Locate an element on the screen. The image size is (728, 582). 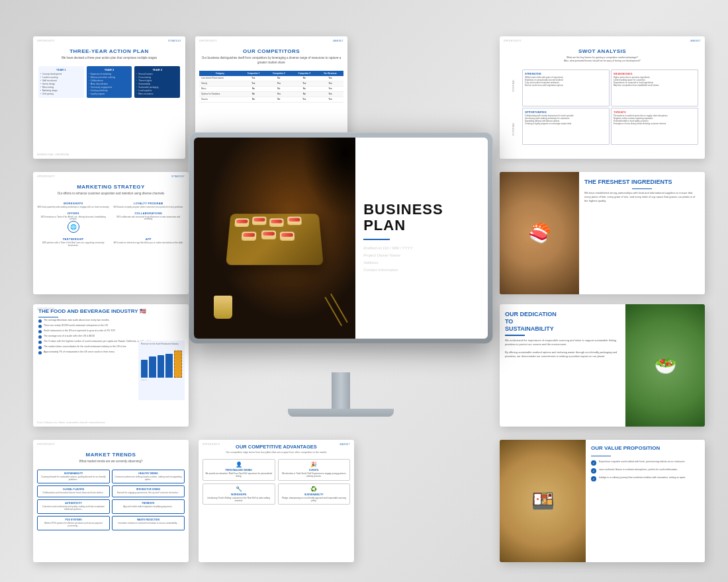
trend-payments-text: App and mobile wallet integration simpli… is located at coordinates (148, 507).